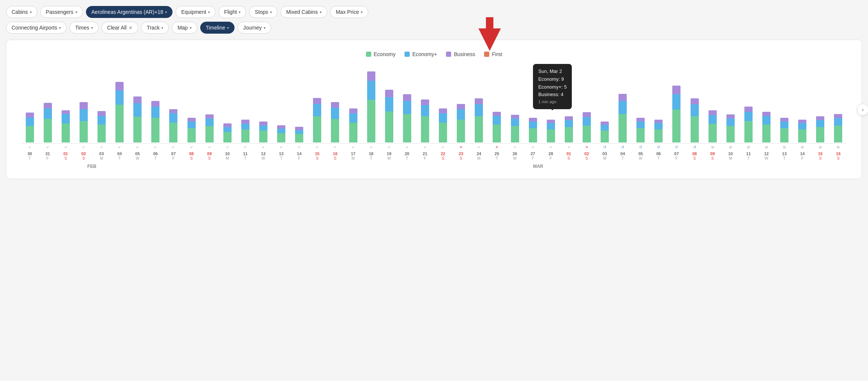 The height and width of the screenshot is (381, 868). What do you see at coordinates (434, 147) in the screenshot?
I see `icons-row: ✓✓✓✓✓✓✓✓✓✓✓✓✓✓✓✓✓✓✓✓✓✓✓✓✕✓✕✓✓✓✓✕↺↺↺↺↺↺⊖⊖…` at bounding box center [434, 147].